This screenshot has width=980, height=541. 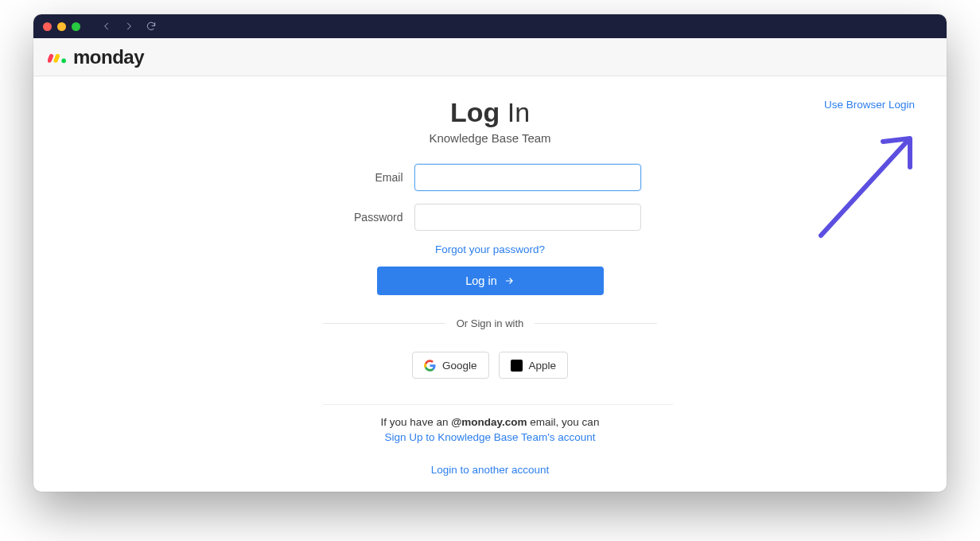 I want to click on helper-text: If you have an @monday.com email, you ca…, so click(x=490, y=422).